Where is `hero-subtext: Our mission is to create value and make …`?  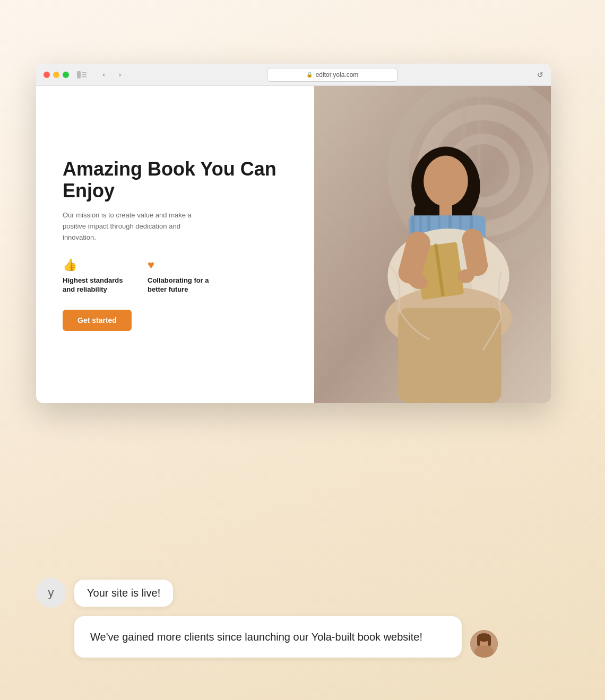 hero-subtext: Our mission is to create value and make … is located at coordinates (137, 226).